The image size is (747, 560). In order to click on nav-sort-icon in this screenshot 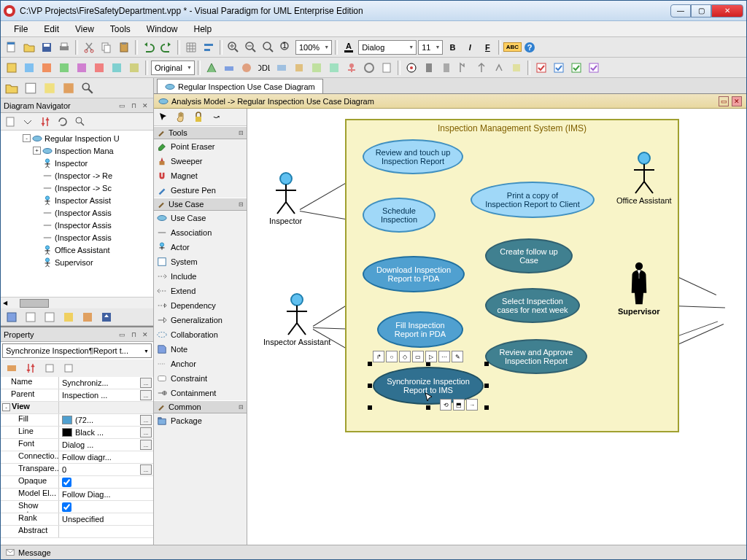, I will do `click(45, 122)`.